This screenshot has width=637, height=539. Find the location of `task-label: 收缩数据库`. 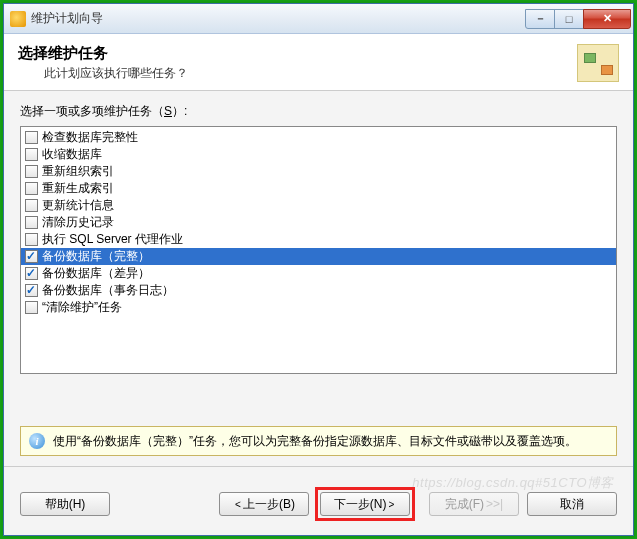

task-label: 收缩数据库 is located at coordinates (72, 154).